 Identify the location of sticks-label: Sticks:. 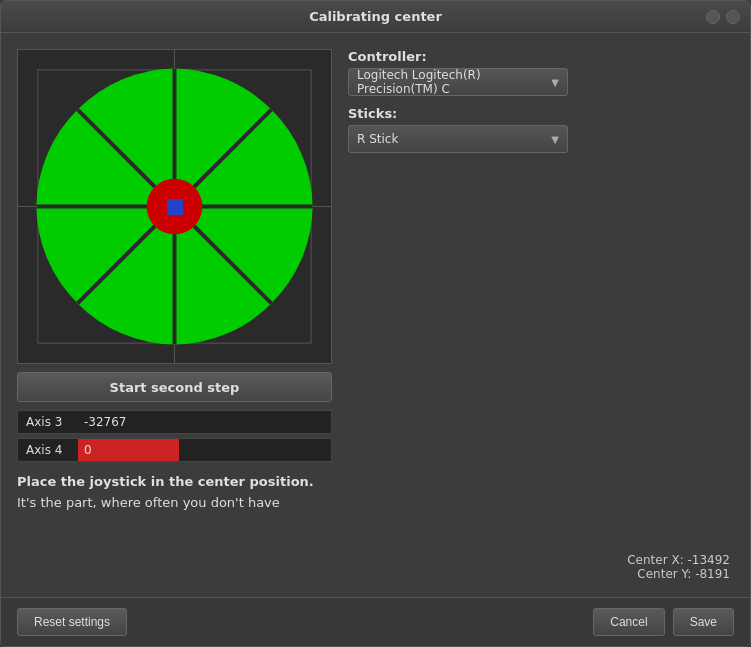
(541, 114).